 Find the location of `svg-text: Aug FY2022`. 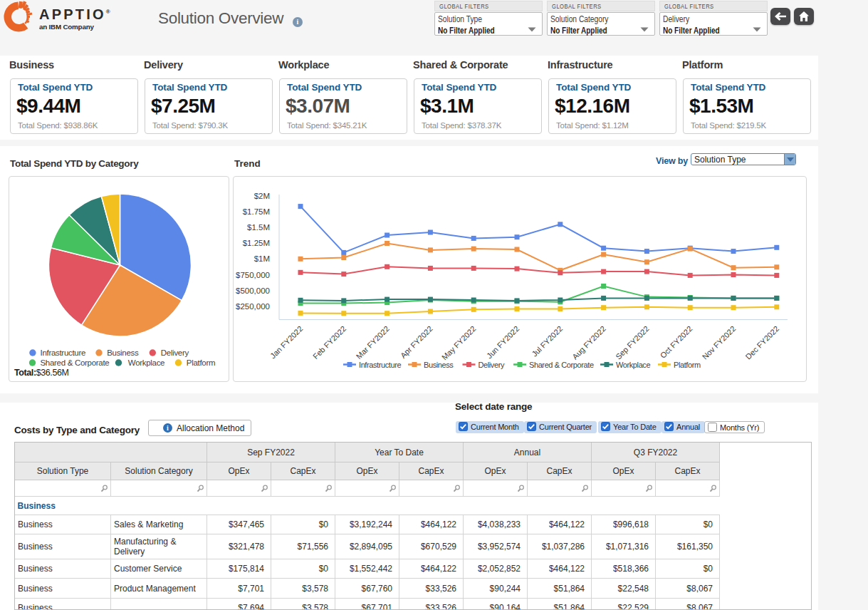

svg-text: Aug FY2022 is located at coordinates (589, 343).